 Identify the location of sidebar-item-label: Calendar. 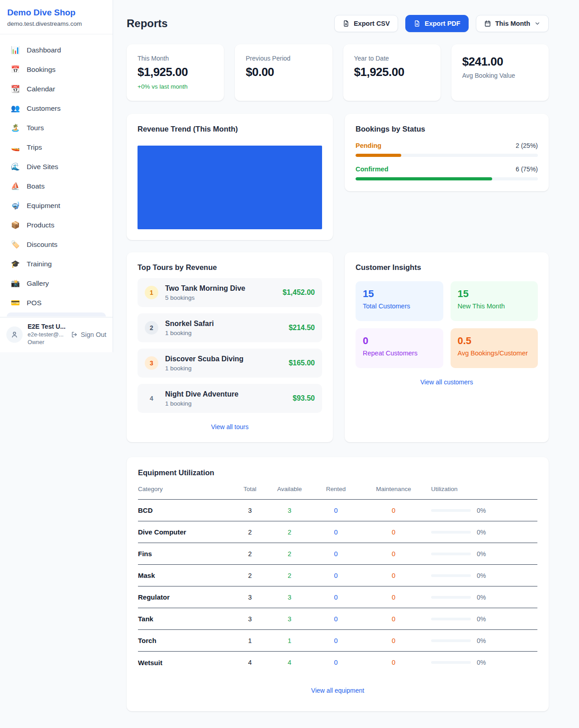
(41, 89).